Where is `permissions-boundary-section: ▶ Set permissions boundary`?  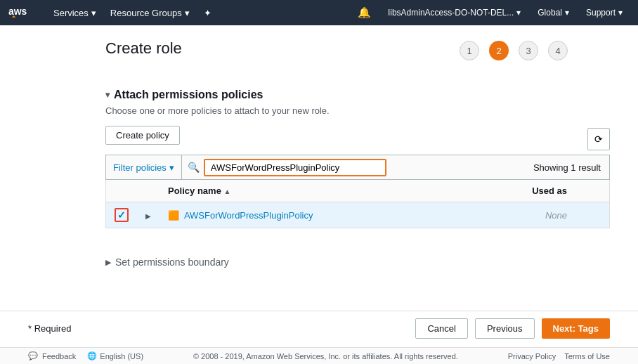
permissions-boundary-section: ▶ Set permissions boundary is located at coordinates (358, 262).